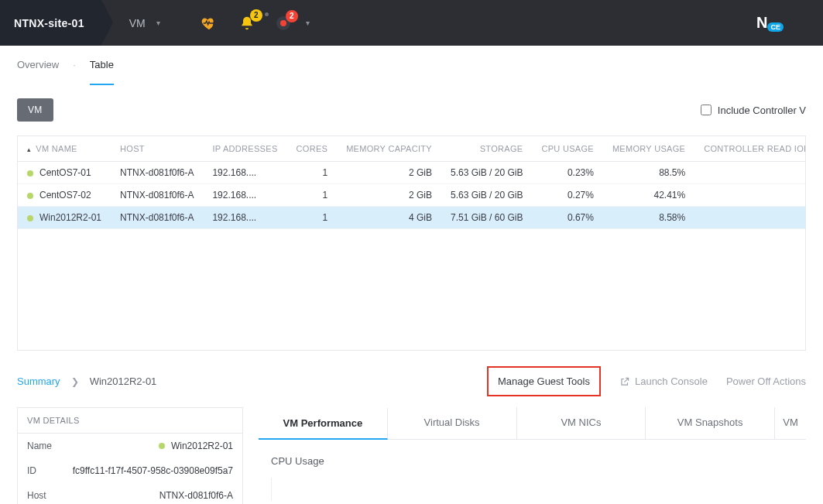 The height and width of the screenshot is (504, 823). Describe the element at coordinates (102, 65) in the screenshot. I see `tab-table: Table` at that location.